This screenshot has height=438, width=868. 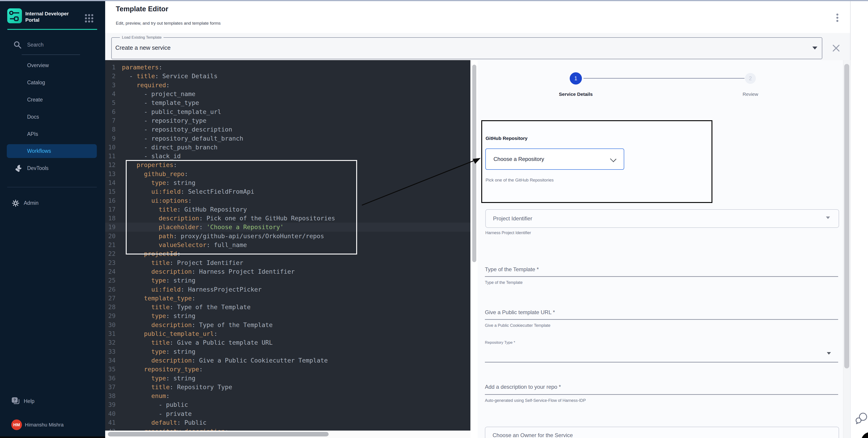 What do you see at coordinates (288, 129) in the screenshot?
I see `code-line-8: 8 - repositoty_description` at bounding box center [288, 129].